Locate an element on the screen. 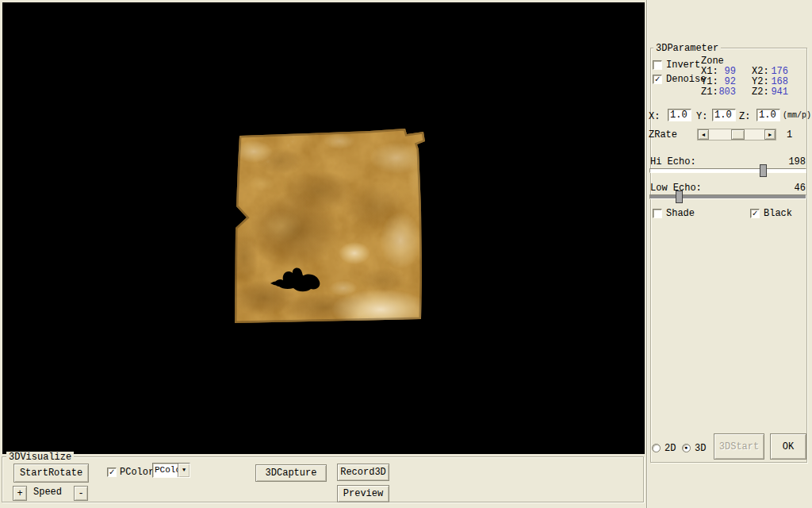 The image size is (812, 508). low-echo-slider-track is located at coordinates (728, 197).